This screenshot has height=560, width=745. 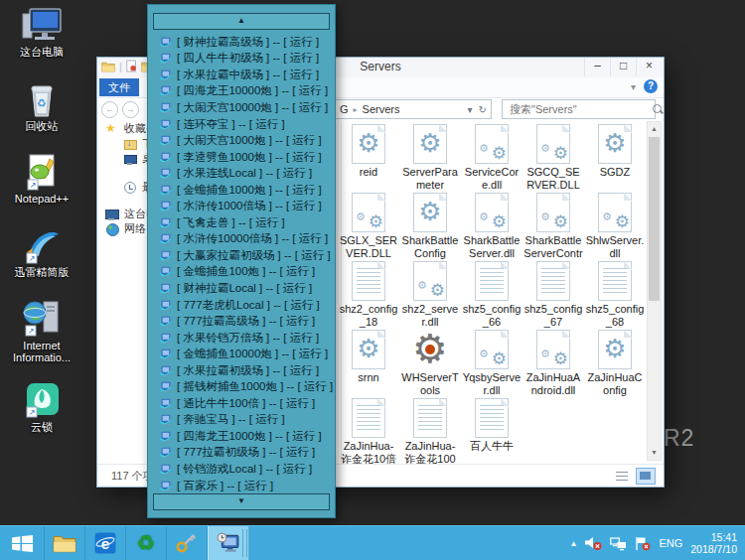 What do you see at coordinates (241, 141) in the screenshot?
I see `service-item: [ 大闹天宫1000炮 ] -- [ 运行 ]` at bounding box center [241, 141].